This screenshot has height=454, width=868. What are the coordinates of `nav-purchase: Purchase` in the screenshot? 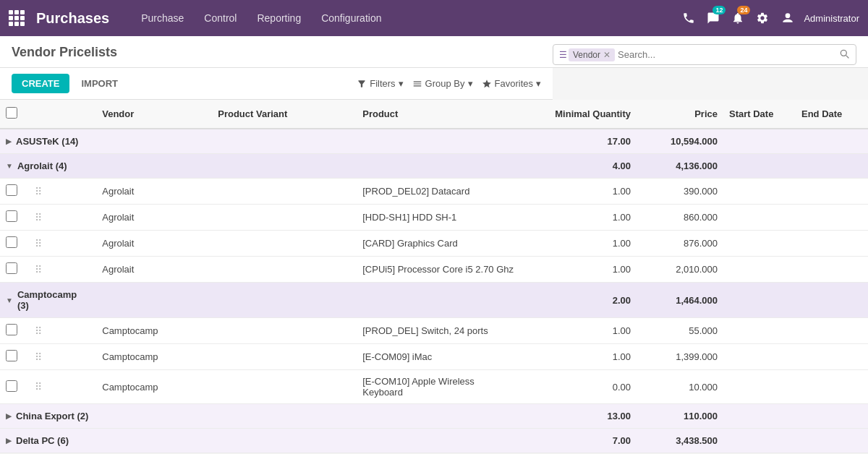 It's located at (162, 18).